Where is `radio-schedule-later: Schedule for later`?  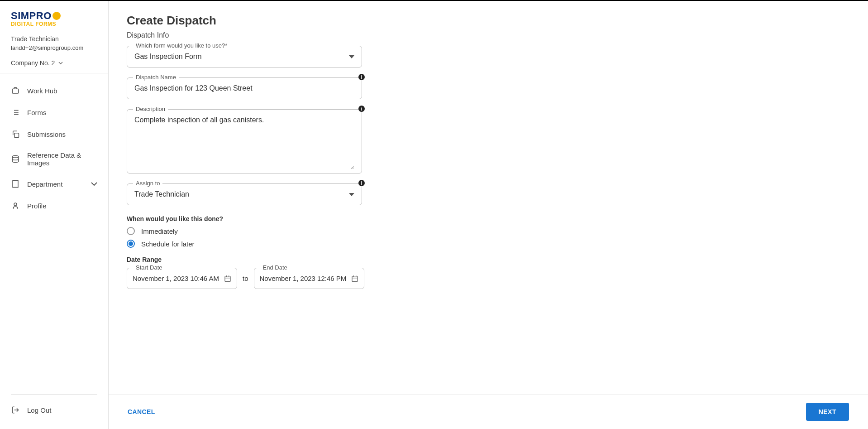 radio-schedule-later: Schedule for later is located at coordinates (488, 244).